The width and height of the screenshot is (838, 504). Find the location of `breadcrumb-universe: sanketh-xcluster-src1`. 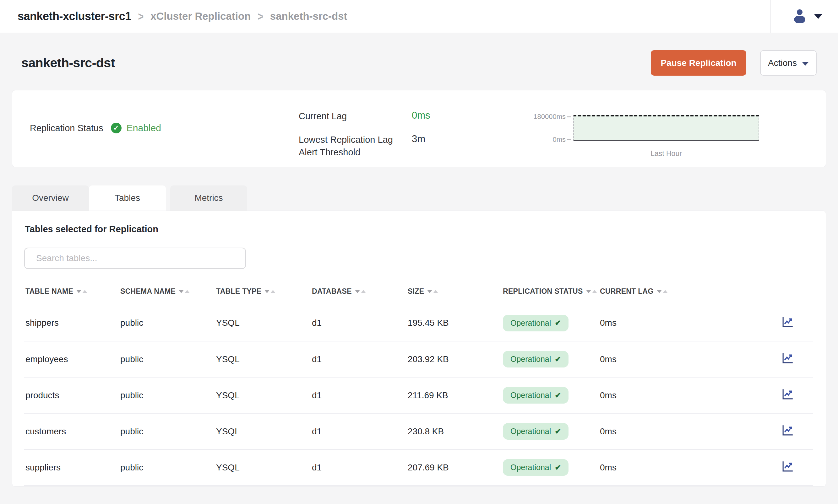

breadcrumb-universe: sanketh-xcluster-src1 is located at coordinates (74, 16).